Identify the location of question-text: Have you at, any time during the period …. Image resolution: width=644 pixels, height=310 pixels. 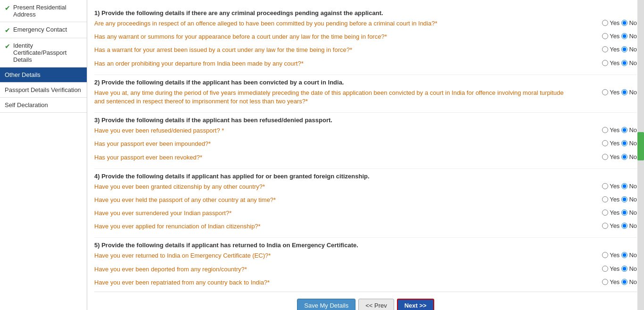
(335, 97).